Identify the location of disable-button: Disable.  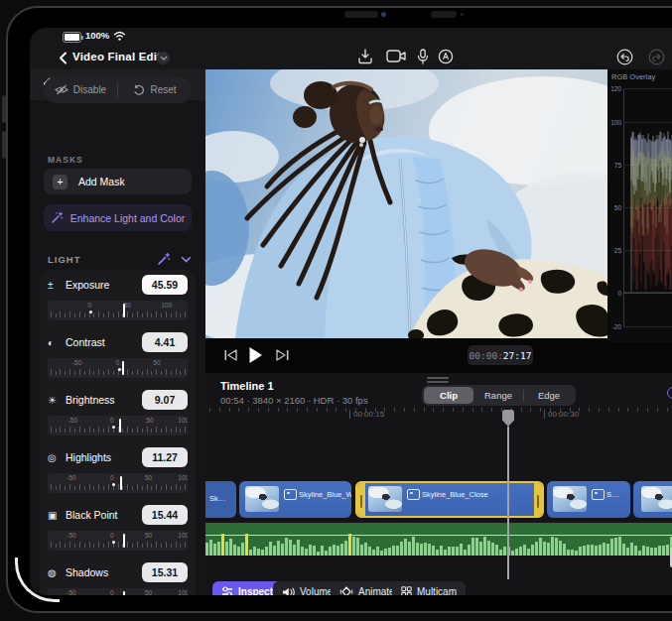
(80, 89).